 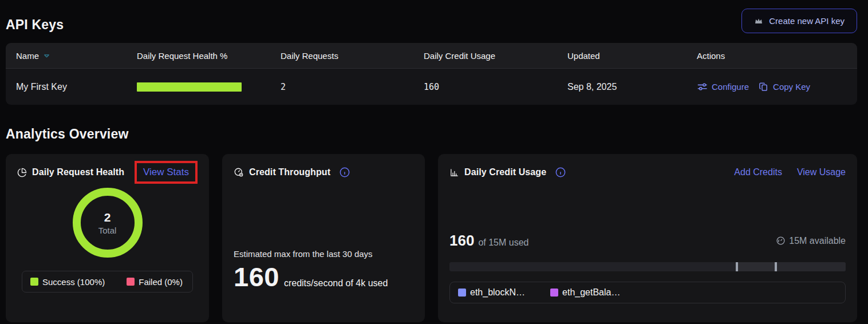 What do you see at coordinates (77, 56) in the screenshot?
I see `column-header-name: Name` at bounding box center [77, 56].